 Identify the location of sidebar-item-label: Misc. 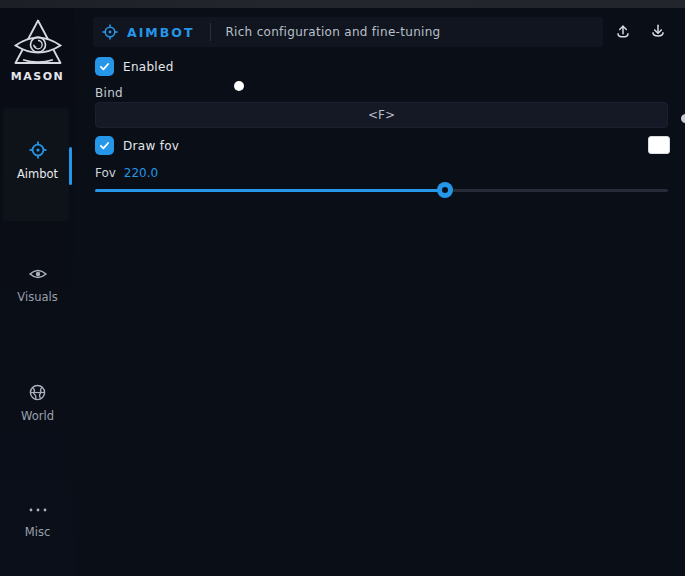
(38, 532).